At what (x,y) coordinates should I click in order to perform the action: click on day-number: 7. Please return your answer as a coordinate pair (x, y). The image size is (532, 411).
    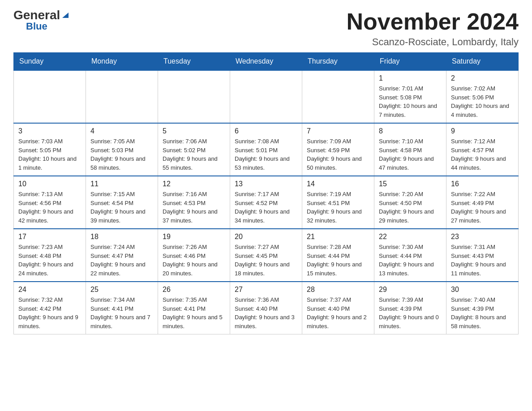
    Looking at the image, I should click on (338, 131).